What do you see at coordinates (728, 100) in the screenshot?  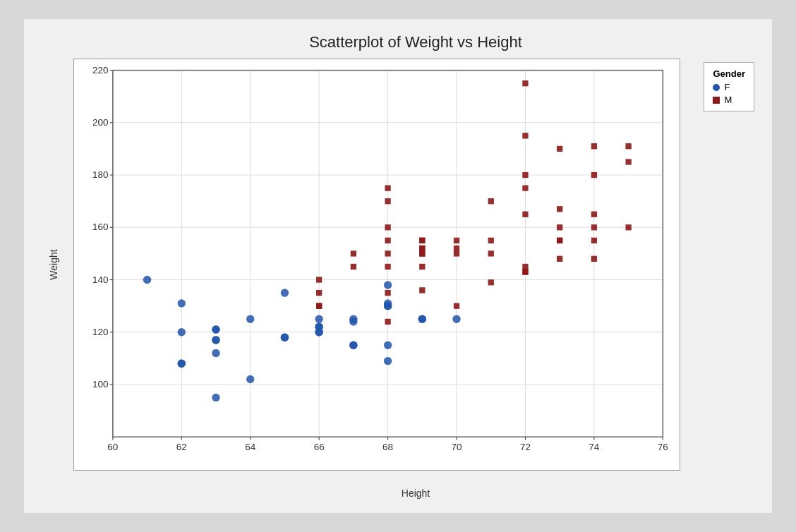 I see `male-label: M` at bounding box center [728, 100].